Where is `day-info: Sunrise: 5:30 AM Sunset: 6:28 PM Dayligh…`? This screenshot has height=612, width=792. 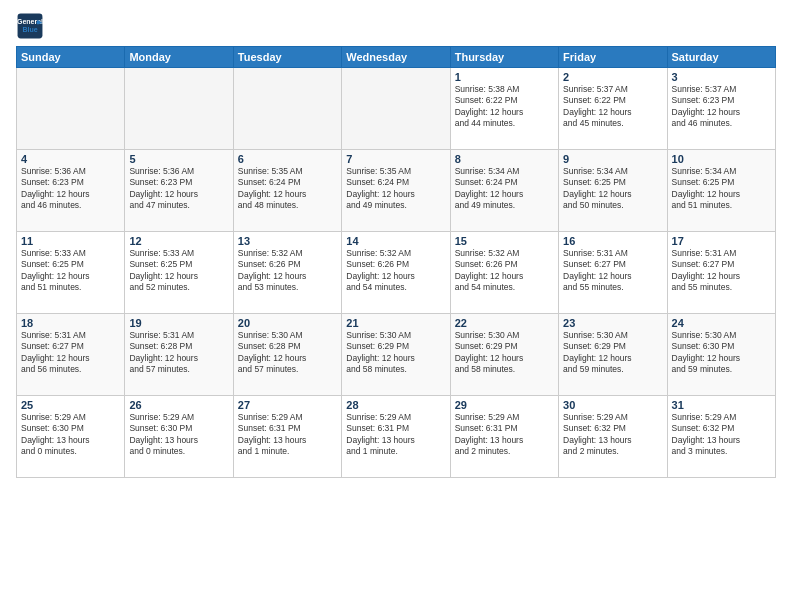 day-info: Sunrise: 5:30 AM Sunset: 6:28 PM Dayligh… is located at coordinates (288, 353).